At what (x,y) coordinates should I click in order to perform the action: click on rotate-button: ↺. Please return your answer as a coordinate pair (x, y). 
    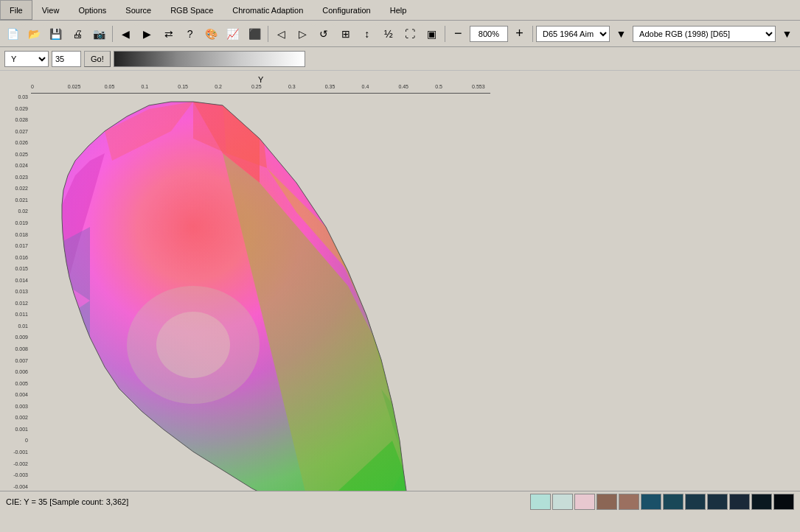
    Looking at the image, I should click on (324, 34).